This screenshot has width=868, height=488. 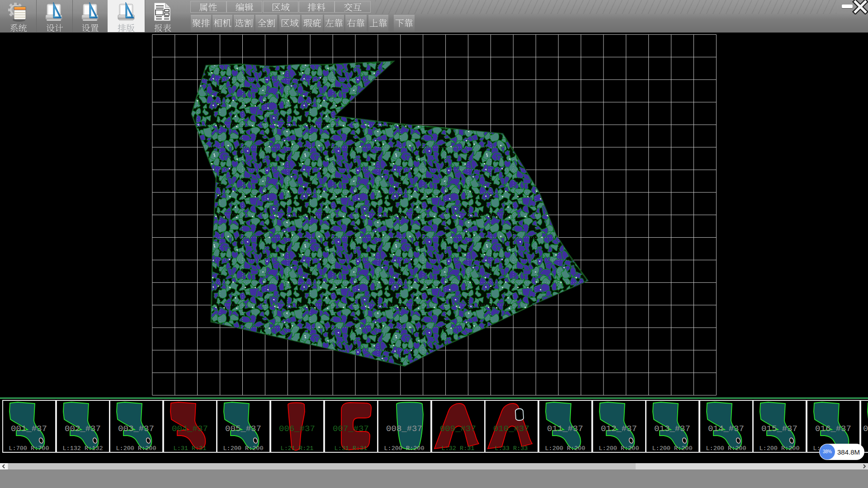 I want to click on svg-text: 003_#37, so click(x=136, y=429).